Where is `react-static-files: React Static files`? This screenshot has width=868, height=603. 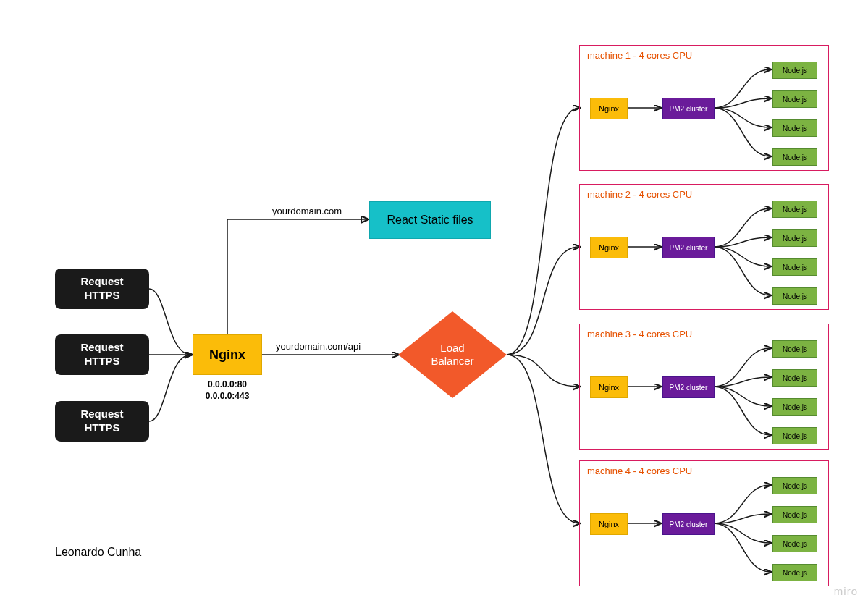 react-static-files: React Static files is located at coordinates (430, 220).